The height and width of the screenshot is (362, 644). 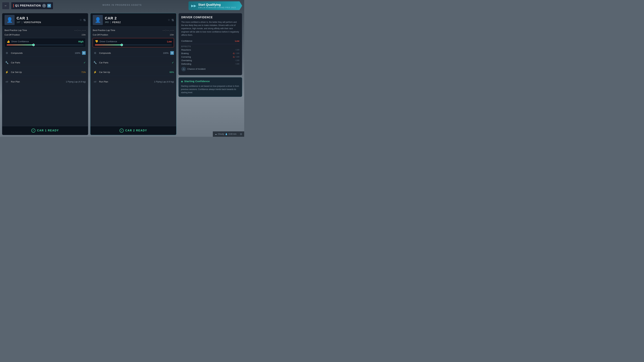 I want to click on car1-compounds-icon: ⚙, so click(x=7, y=53).